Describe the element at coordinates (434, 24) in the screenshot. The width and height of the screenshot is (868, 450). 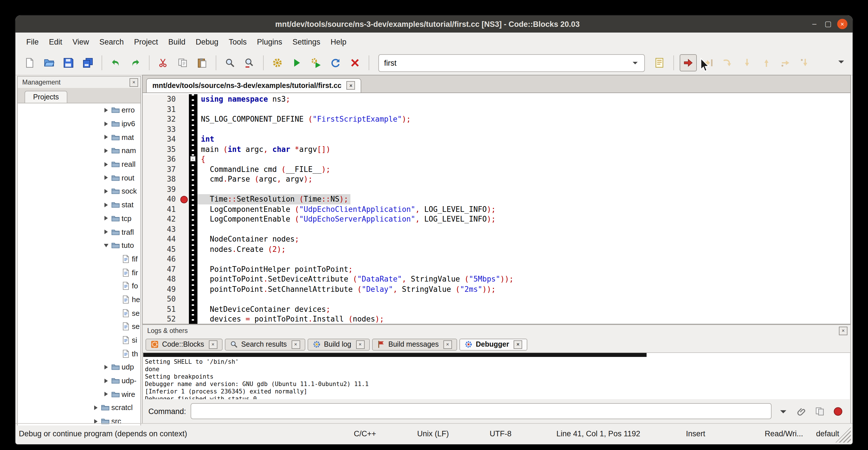
I see `title-bar: mnt/dev/tools/source/ns-3-dev/examples/t…` at that location.